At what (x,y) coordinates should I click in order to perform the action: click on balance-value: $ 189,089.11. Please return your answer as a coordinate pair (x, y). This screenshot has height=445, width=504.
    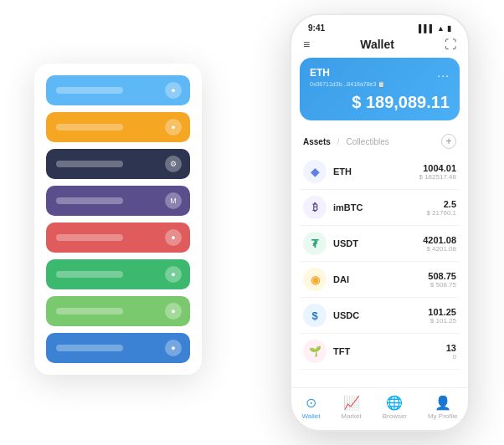
    Looking at the image, I should click on (400, 102).